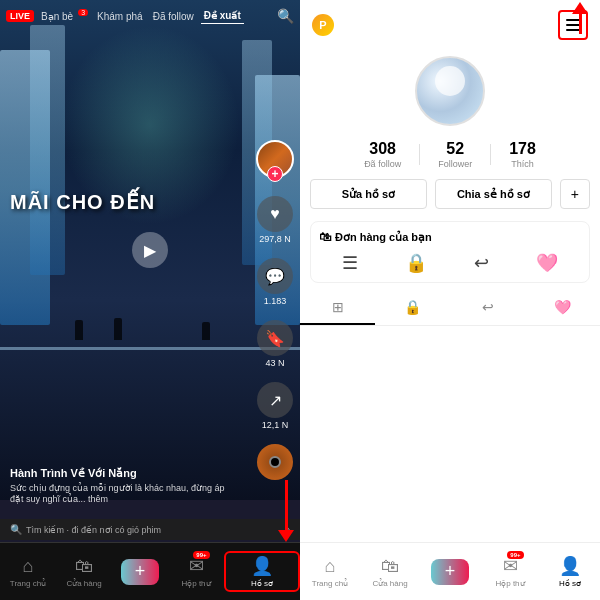  Describe the element at coordinates (575, 194) in the screenshot. I see `add-friend-button: +` at that location.